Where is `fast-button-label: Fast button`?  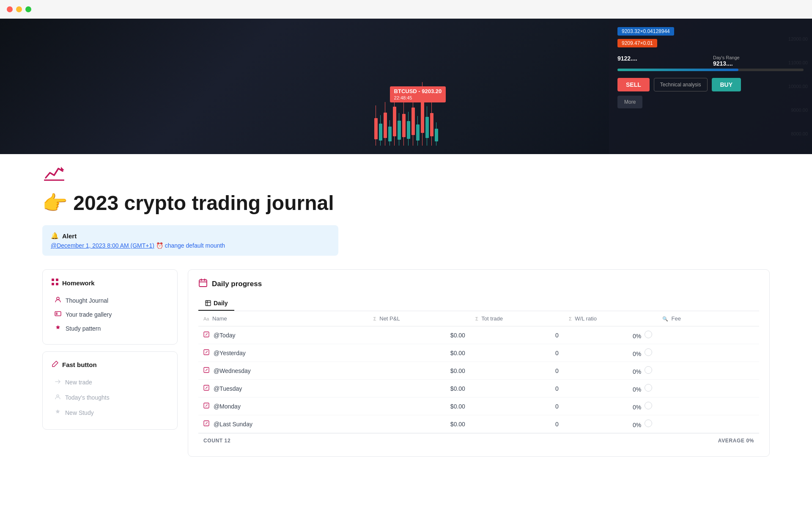
fast-button-label: Fast button is located at coordinates (80, 365).